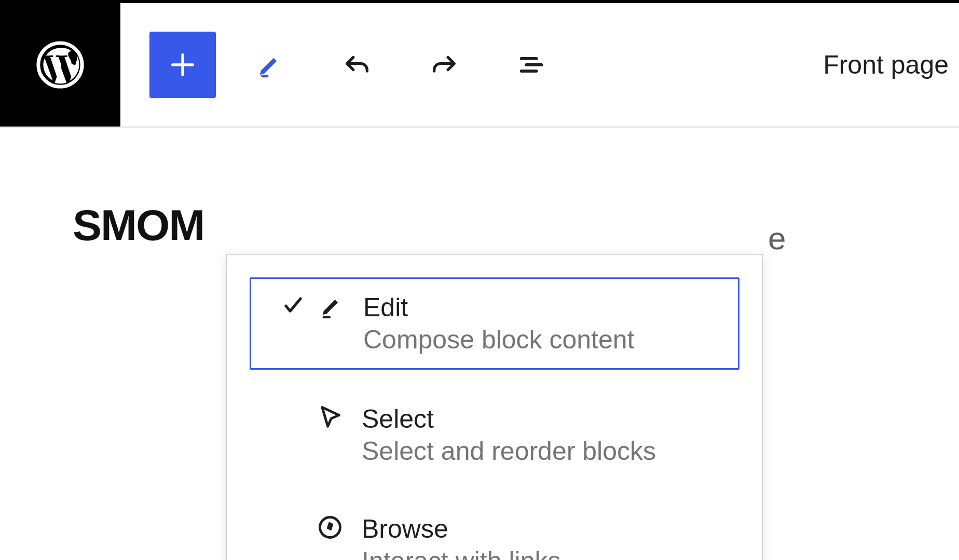 The height and width of the screenshot is (560, 959). What do you see at coordinates (330, 527) in the screenshot?
I see `compass-icon` at bounding box center [330, 527].